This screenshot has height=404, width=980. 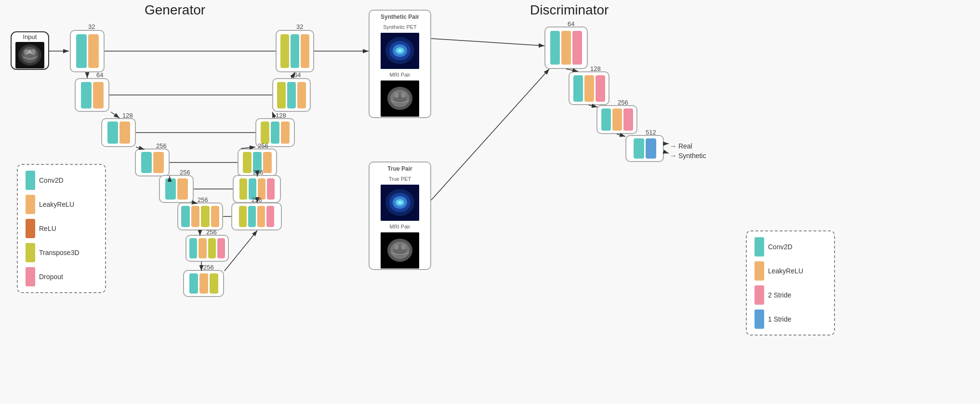 I want to click on true-pet-image, so click(x=400, y=202).